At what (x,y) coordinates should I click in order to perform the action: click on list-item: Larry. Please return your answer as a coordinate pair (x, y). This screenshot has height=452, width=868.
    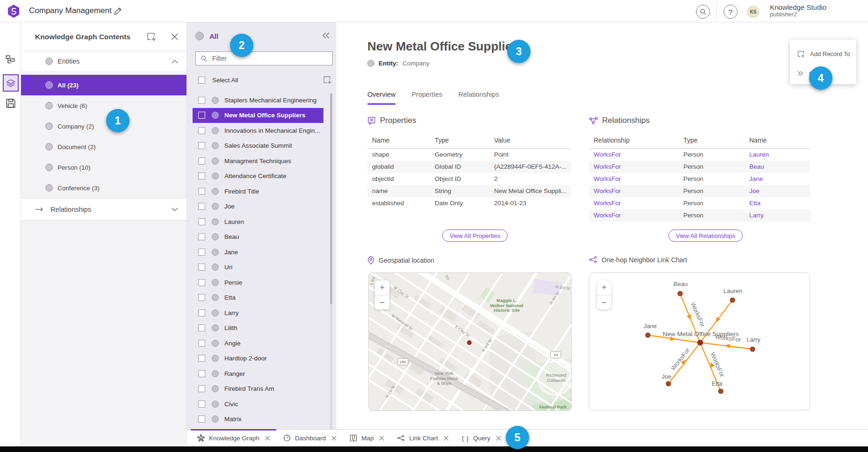
    Looking at the image, I should click on (258, 313).